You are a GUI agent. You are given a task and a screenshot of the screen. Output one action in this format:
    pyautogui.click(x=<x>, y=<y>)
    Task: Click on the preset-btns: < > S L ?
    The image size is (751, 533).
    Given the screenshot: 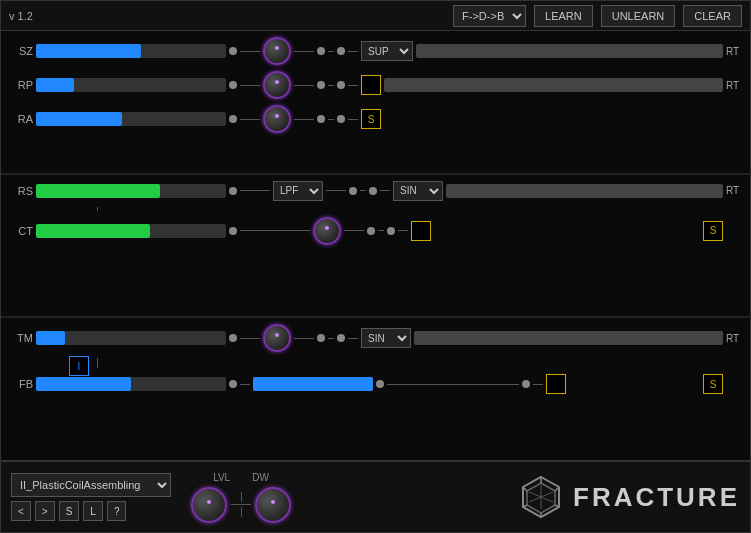 What is the action you would take?
    pyautogui.click(x=91, y=511)
    